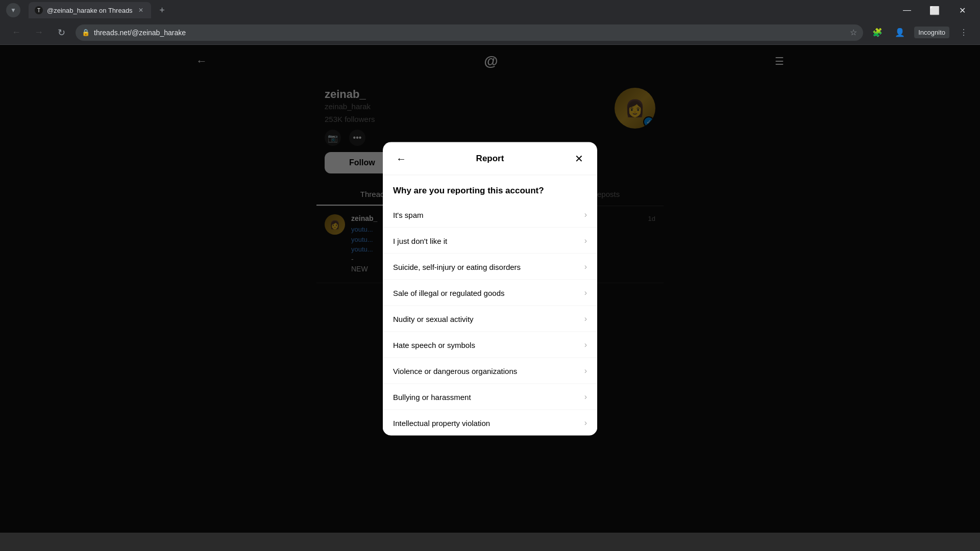  Describe the element at coordinates (420, 241) in the screenshot. I see `report-option-label-dont-like: I just don't like it` at that location.